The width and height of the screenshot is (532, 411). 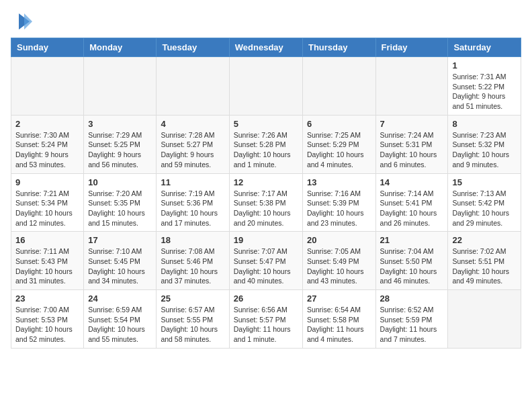 What do you see at coordinates (339, 298) in the screenshot?
I see `day-number: 27` at bounding box center [339, 298].